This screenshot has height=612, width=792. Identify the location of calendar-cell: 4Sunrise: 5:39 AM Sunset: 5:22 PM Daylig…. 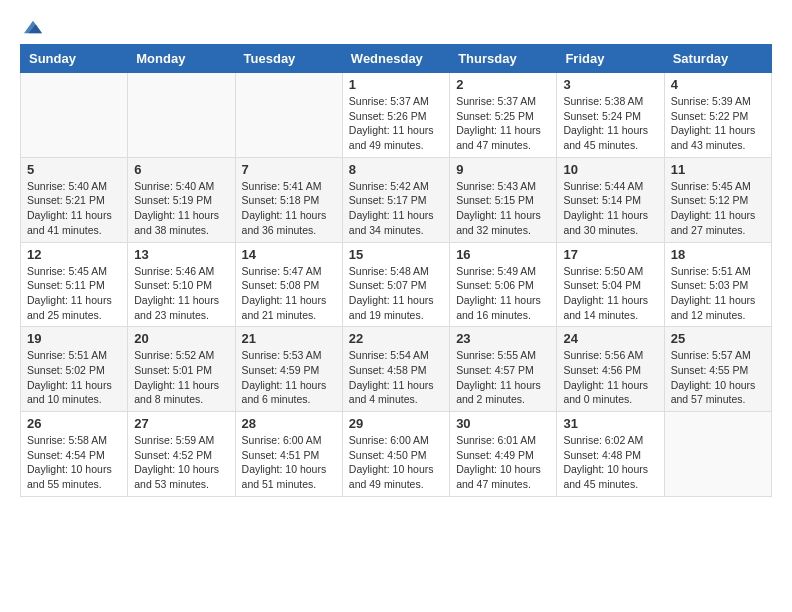
(718, 116).